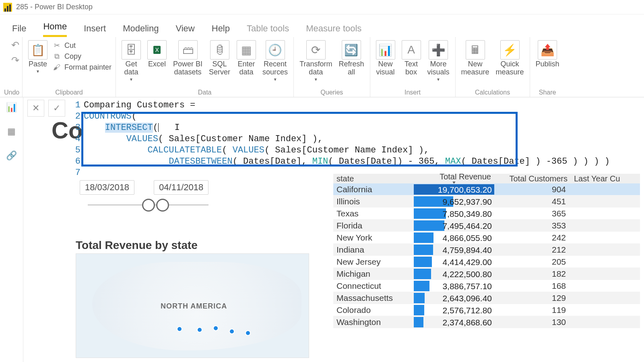 This screenshot has width=644, height=362. I want to click on lightning-icon: ⚡, so click(510, 50).